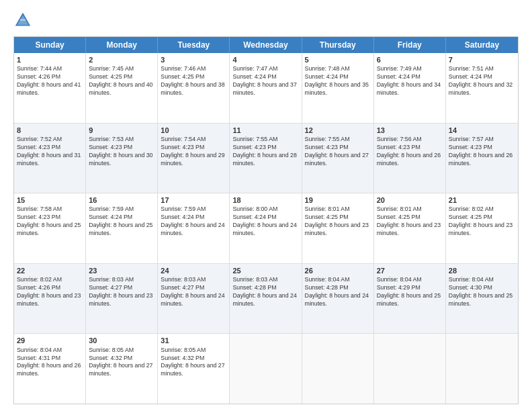 Image resolution: width=532 pixels, height=411 pixels. I want to click on day-number: 10, so click(193, 130).